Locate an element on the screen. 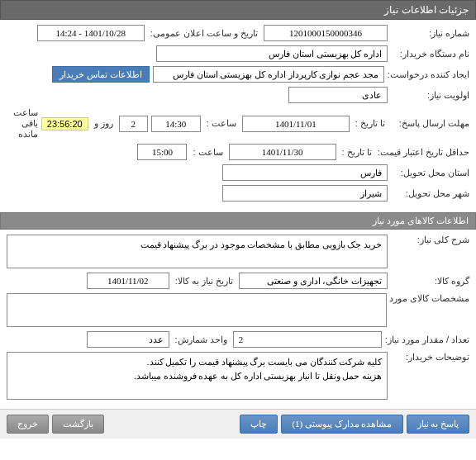  announce-date-field is located at coordinates (91, 33).